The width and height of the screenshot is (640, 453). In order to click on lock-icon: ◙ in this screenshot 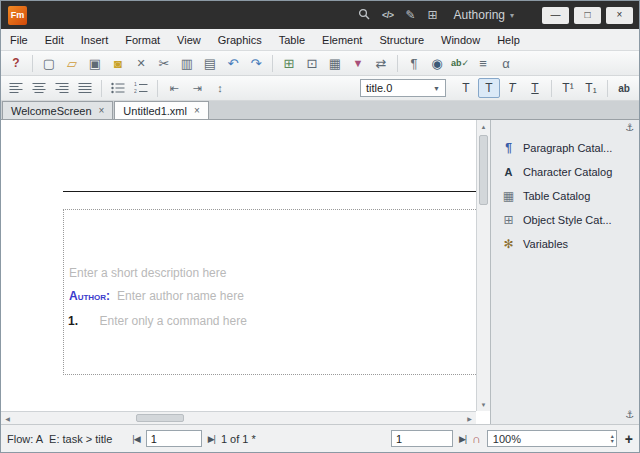, I will do `click(118, 63)`.